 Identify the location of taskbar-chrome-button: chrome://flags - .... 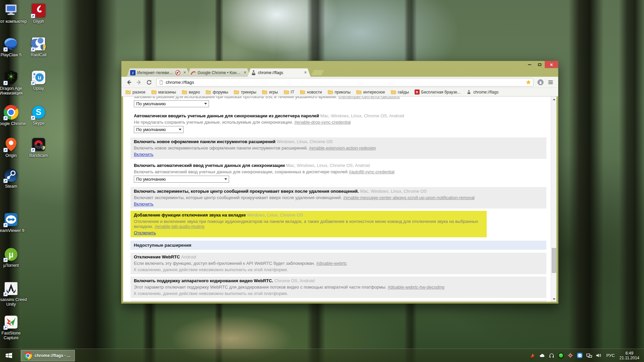
(48, 356).